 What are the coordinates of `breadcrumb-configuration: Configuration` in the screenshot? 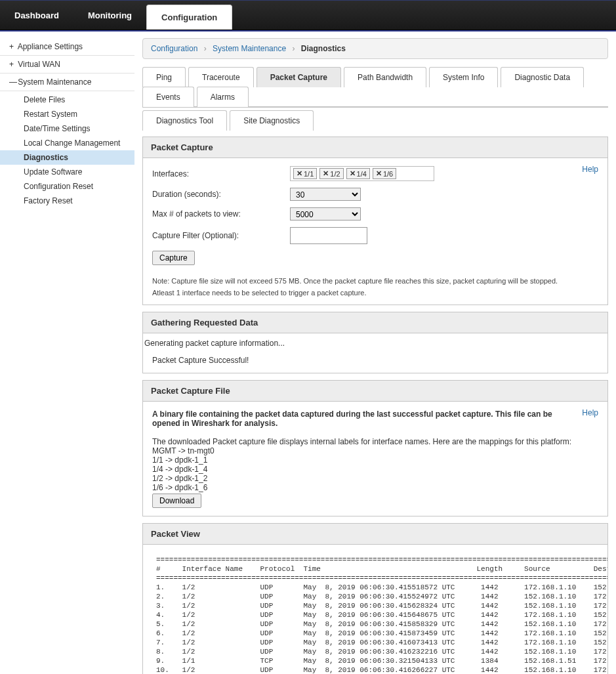 It's located at (175, 49).